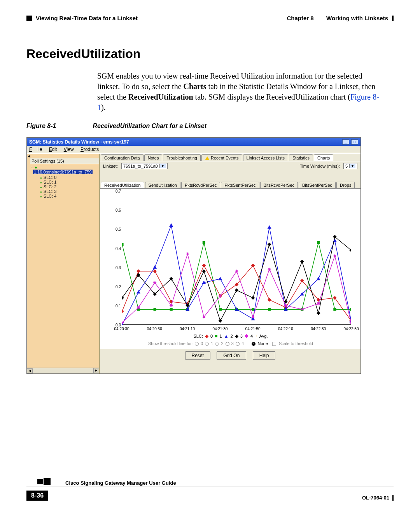  I want to click on chart-legend: SLC: ◆ 0 ■ 1 ▲ 2 ◆ 3 ✱ 4 + Avg., so click(231, 335).